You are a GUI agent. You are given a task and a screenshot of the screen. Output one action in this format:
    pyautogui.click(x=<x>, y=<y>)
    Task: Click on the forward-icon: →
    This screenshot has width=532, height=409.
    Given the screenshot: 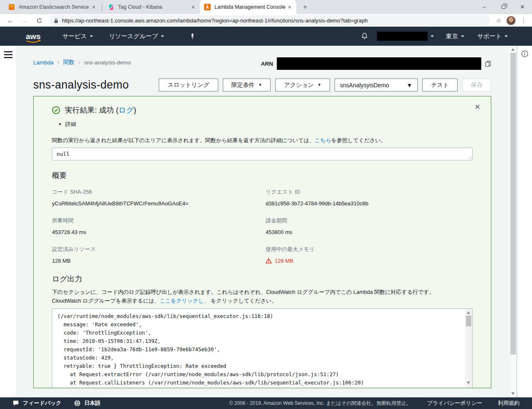 What is the action you would take?
    pyautogui.click(x=25, y=21)
    